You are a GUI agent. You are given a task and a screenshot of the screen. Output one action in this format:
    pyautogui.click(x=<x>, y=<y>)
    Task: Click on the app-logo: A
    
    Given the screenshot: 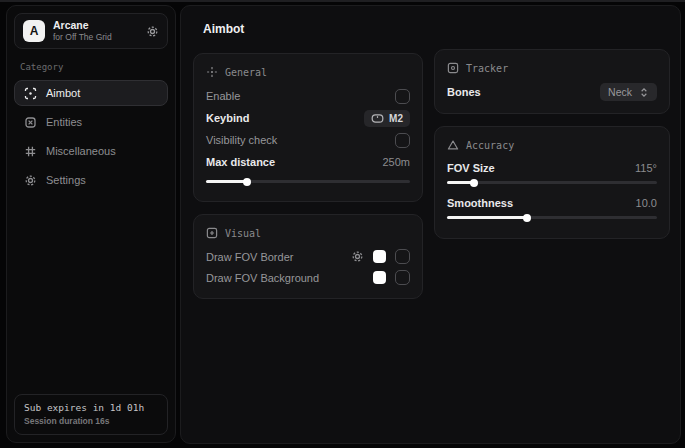 What is the action you would take?
    pyautogui.click(x=34, y=31)
    